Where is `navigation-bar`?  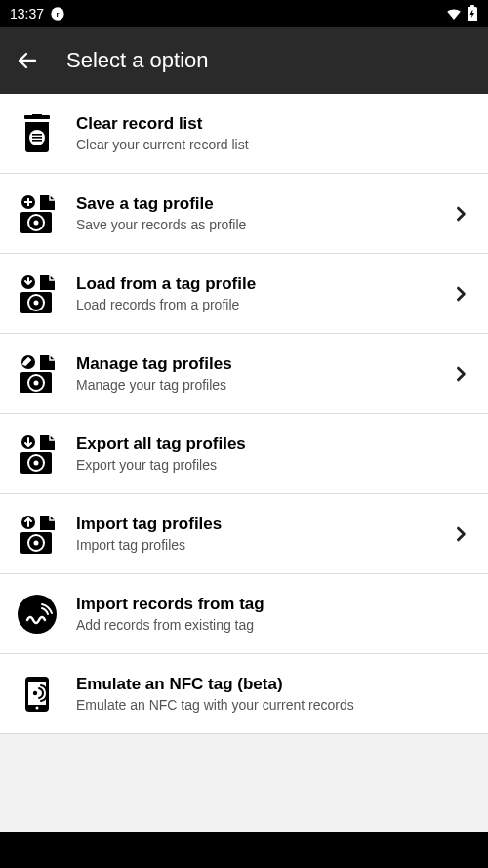 navigation-bar is located at coordinates (244, 849).